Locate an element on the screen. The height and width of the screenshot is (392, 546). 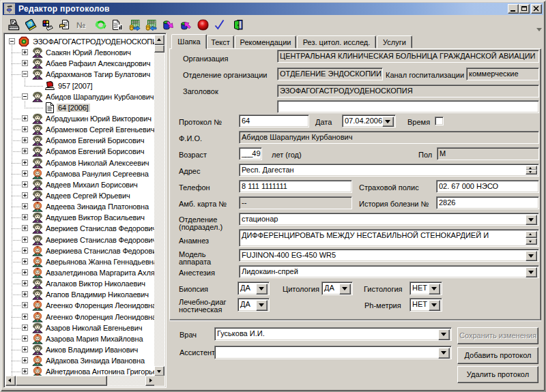
svg-text: № is located at coordinates (81, 25).